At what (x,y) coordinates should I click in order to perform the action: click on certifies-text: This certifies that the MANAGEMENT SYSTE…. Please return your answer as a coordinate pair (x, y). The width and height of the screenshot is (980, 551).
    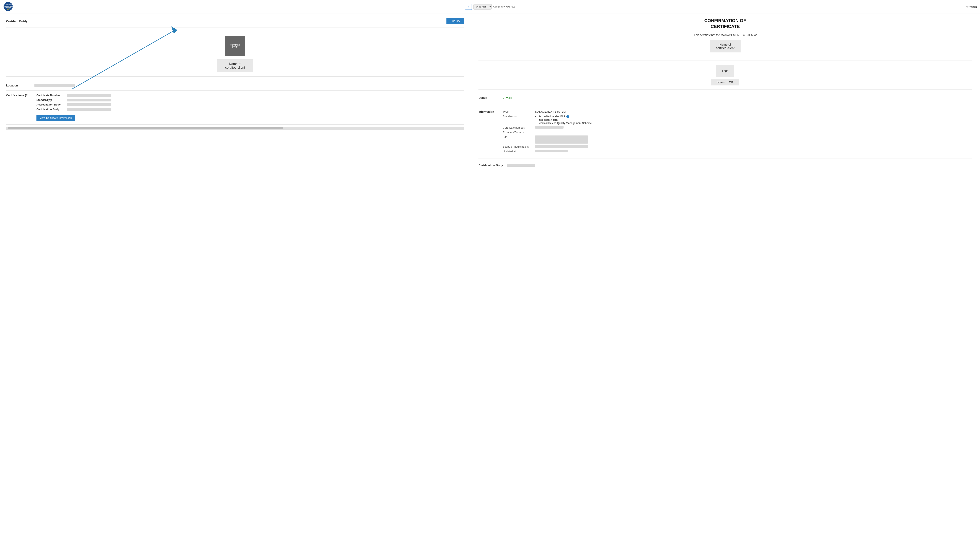
    Looking at the image, I should click on (725, 35).